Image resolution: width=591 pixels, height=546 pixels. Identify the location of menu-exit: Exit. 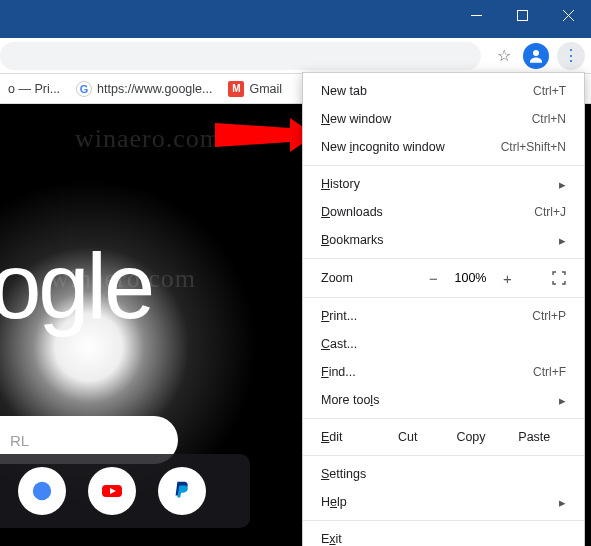
(444, 536).